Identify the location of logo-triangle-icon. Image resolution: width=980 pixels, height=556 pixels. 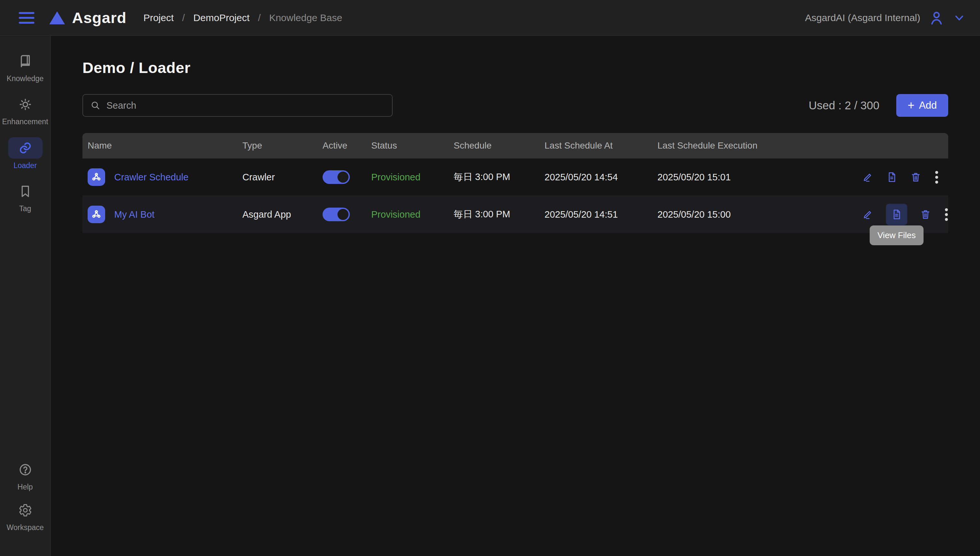
(57, 18).